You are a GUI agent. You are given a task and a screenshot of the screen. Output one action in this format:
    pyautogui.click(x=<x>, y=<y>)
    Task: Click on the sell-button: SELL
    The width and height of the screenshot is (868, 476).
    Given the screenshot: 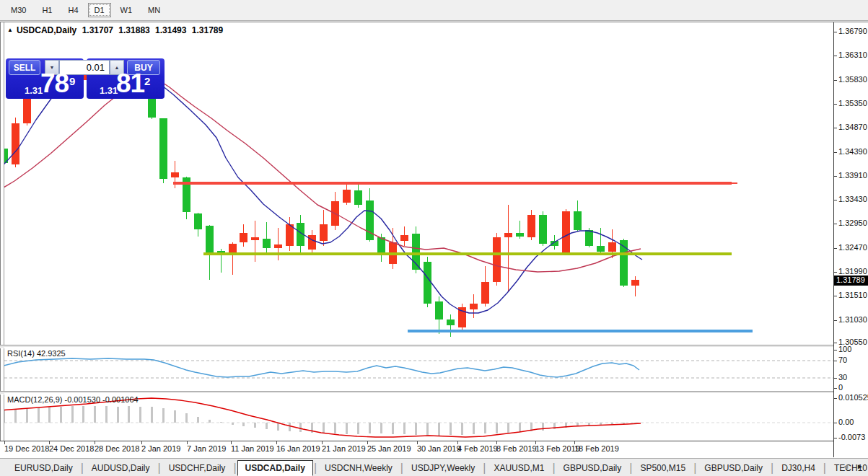 What is the action you would take?
    pyautogui.click(x=25, y=68)
    